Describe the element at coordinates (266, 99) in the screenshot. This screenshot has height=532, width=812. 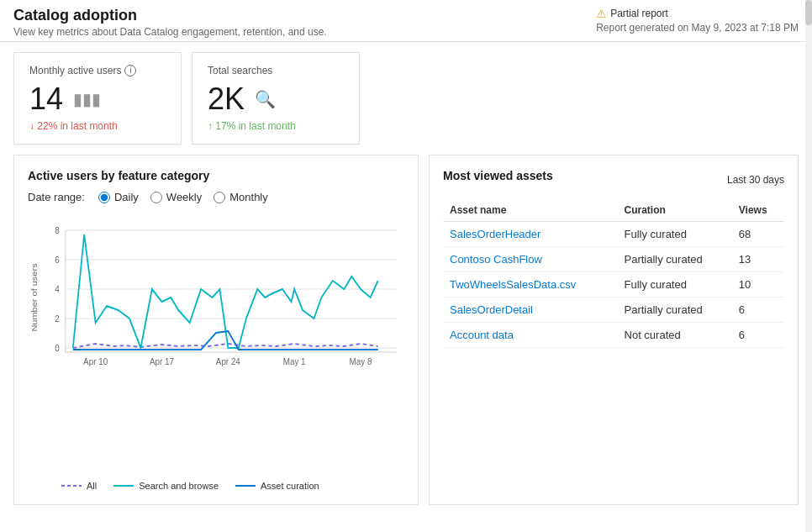
I see `search-icon: 🔍` at that location.